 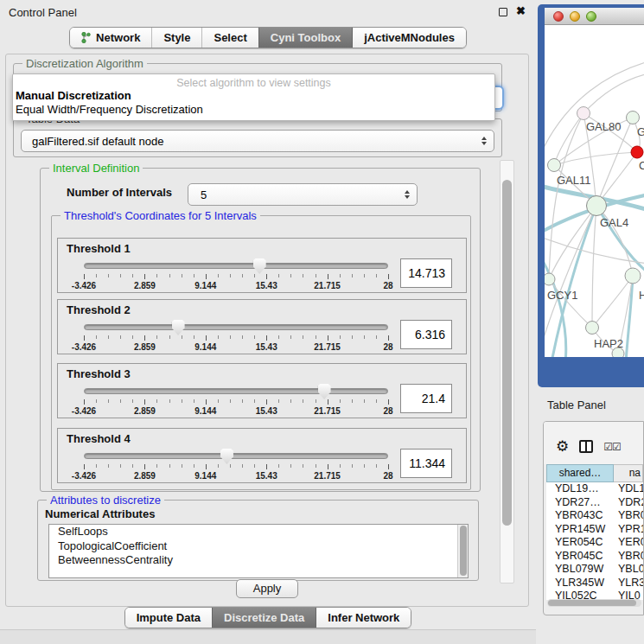 What do you see at coordinates (612, 447) in the screenshot?
I see `select-all-checkbox-icon: ☑☑` at bounding box center [612, 447].